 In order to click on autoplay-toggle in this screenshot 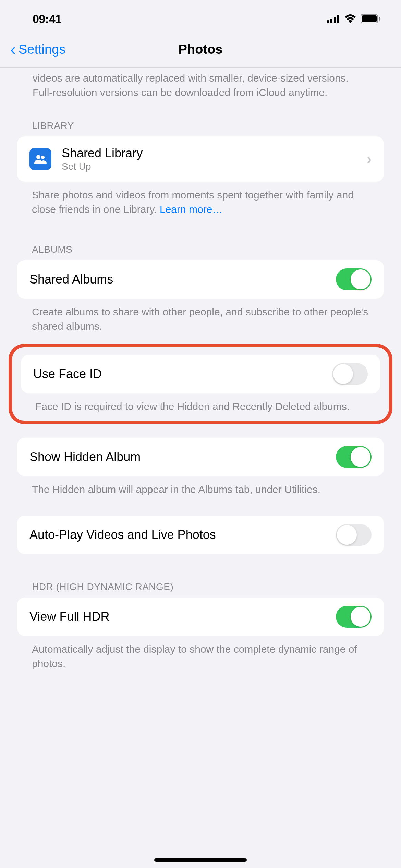, I will do `click(354, 535)`.